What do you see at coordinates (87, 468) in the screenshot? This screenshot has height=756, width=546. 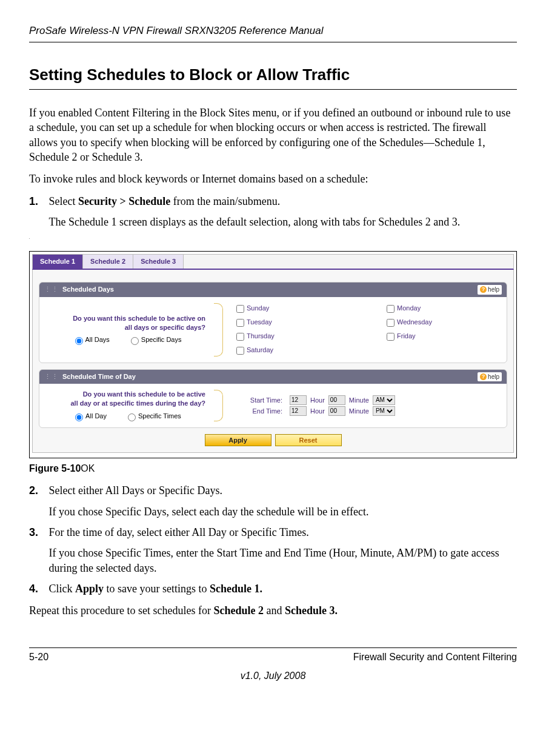 I see `figure-suffix: OK` at bounding box center [87, 468].